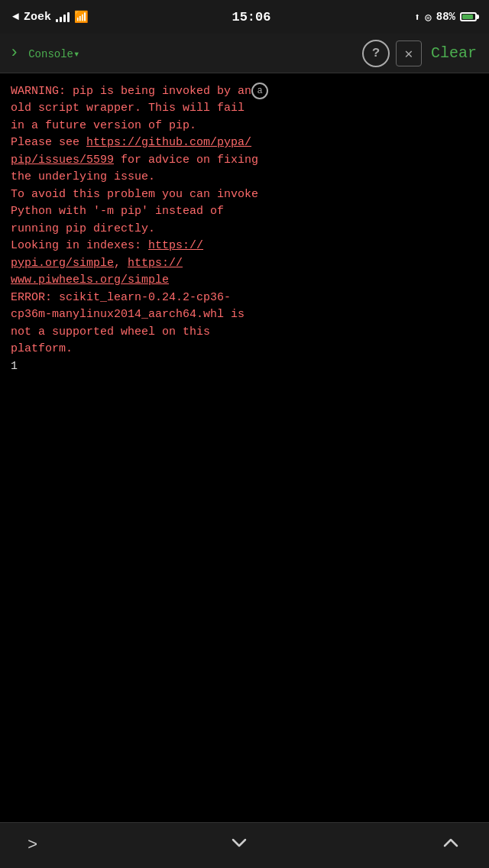  What do you see at coordinates (468, 17) in the screenshot?
I see `battery-fill` at bounding box center [468, 17].